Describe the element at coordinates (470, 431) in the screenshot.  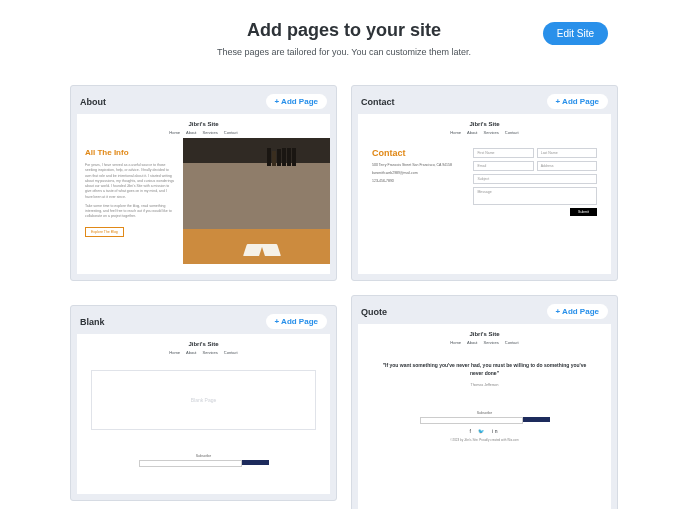
I see `facebook-icon: f` at that location.